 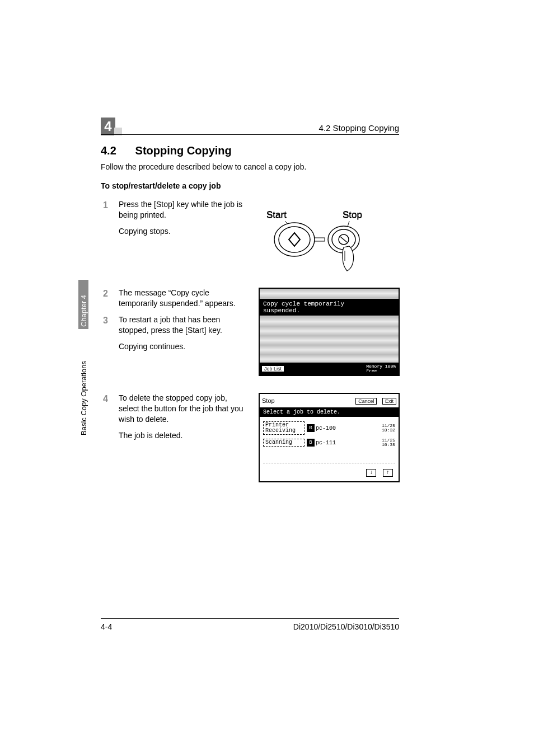 What do you see at coordinates (184, 435) in the screenshot?
I see `step-text: The job is deleted.` at bounding box center [184, 435].